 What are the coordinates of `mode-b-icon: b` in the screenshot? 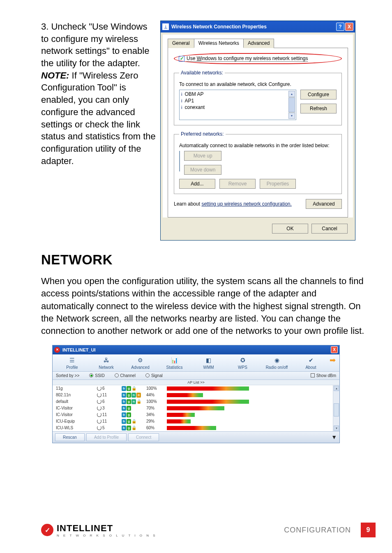 It's located at (124, 389).